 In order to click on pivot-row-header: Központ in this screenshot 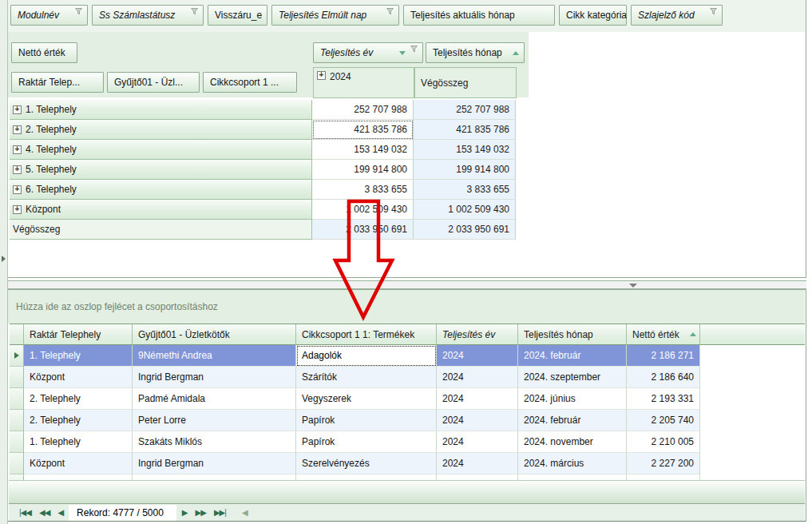, I will do `click(161, 209)`.